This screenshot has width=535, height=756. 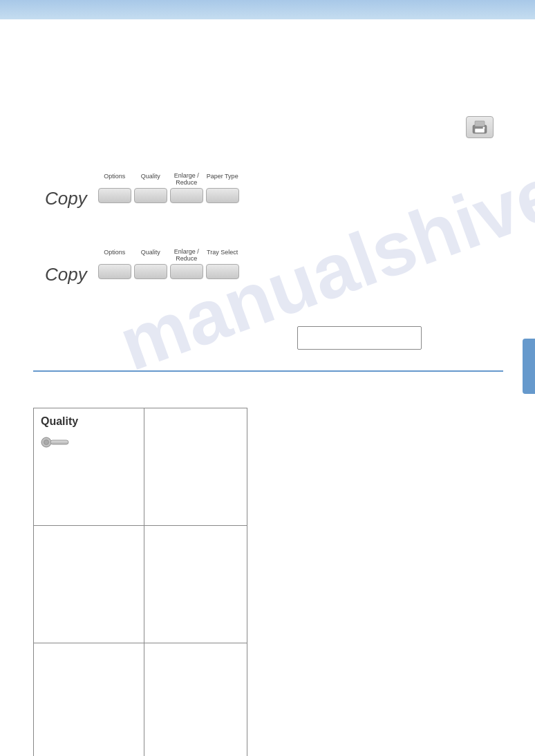 I want to click on options-label-1: Options, so click(x=115, y=180).